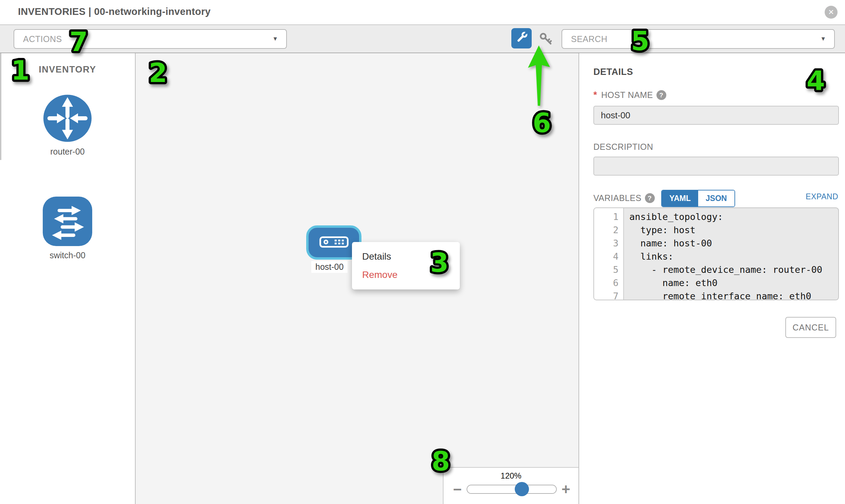 Image resolution: width=845 pixels, height=504 pixels. What do you see at coordinates (811, 327) in the screenshot?
I see `cancel-button: CANCEL` at bounding box center [811, 327].